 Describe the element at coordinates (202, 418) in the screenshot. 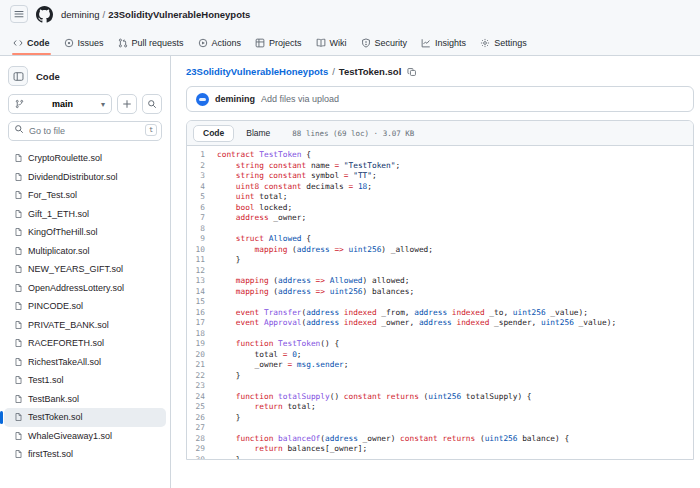

I see `line-number: 26` at that location.